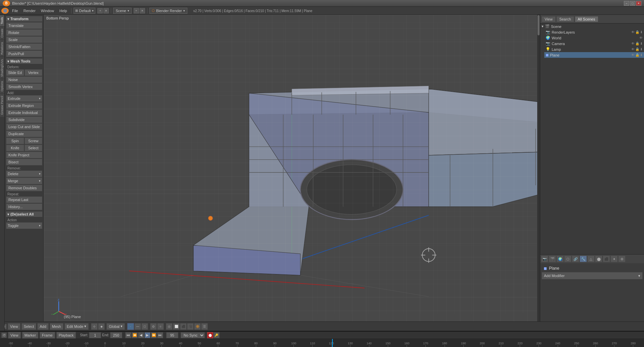 This screenshot has height=347, width=644. Describe the element at coordinates (24, 54) in the screenshot. I see `push-pull-btn: Push/Pull` at that location.